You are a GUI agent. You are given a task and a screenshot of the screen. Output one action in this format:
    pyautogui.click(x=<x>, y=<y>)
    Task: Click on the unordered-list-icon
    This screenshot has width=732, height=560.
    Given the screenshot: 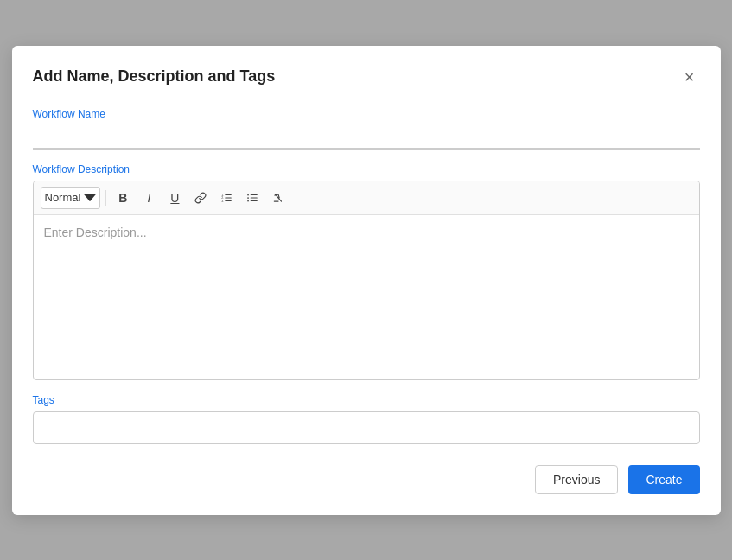 What is the action you would take?
    pyautogui.click(x=252, y=198)
    